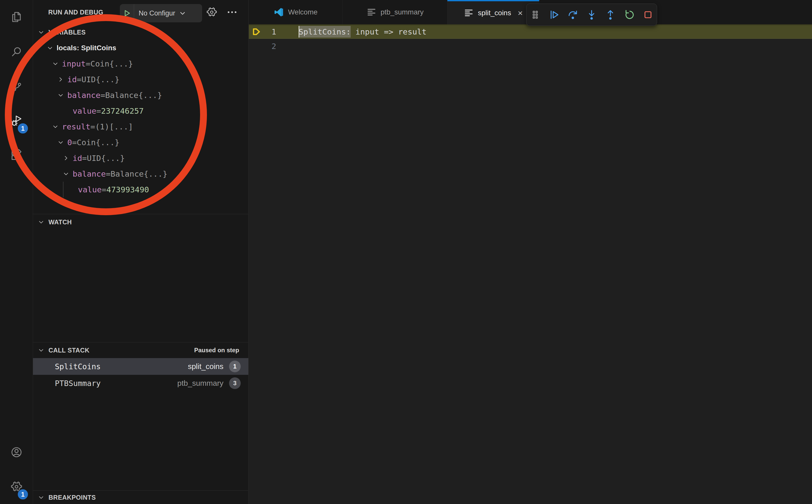 This screenshot has height=504, width=812. Describe the element at coordinates (17, 86) in the screenshot. I see `activity-item-source-control` at that location.